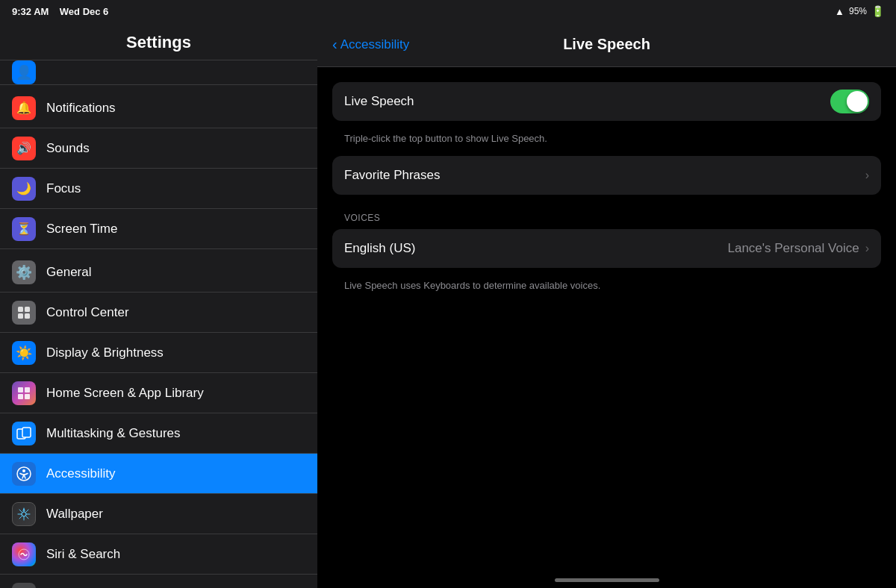 This screenshot has width=896, height=588. I want to click on sidebar-group-1: 🔔 Notifications 🔊 Sounds 🌙 Focus ⏳ Scree…, so click(158, 167).